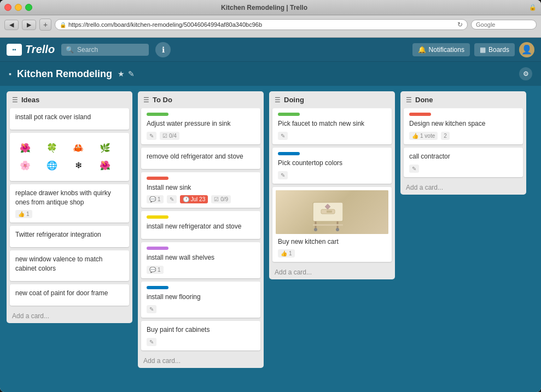 The image size is (541, 392). I want to click on add-card-button-doing: Add a card..., so click(332, 272).